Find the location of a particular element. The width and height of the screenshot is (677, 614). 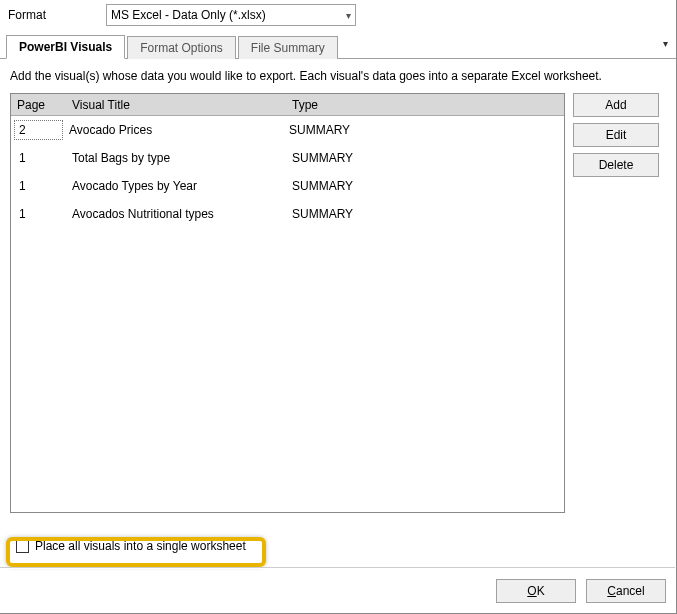

tab-overflow-icon: ▾ is located at coordinates (666, 44).